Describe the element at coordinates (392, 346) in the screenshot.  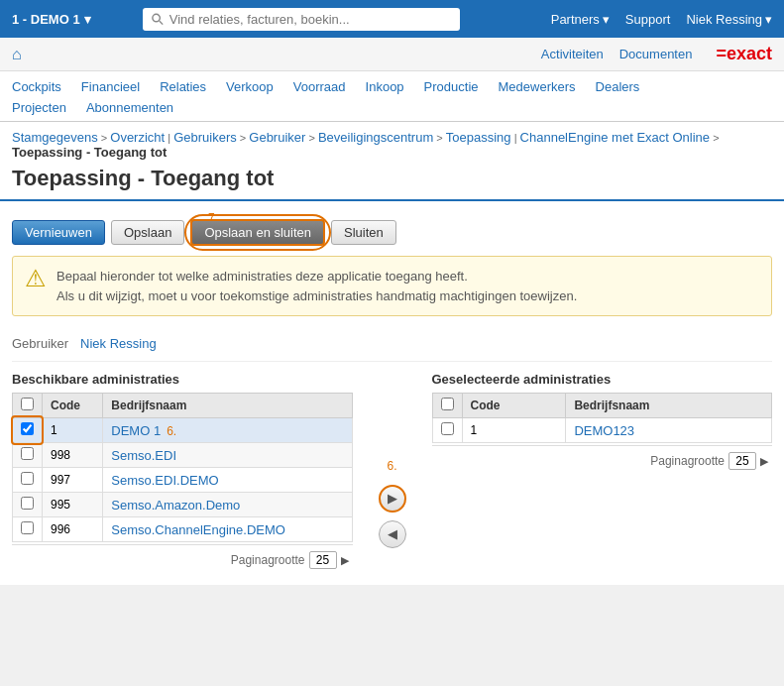
I see `user-row: Gebruiker Niek Ressing` at that location.